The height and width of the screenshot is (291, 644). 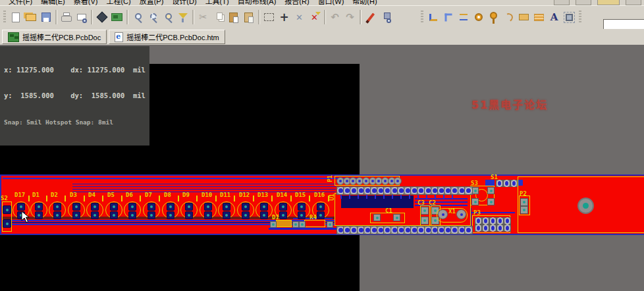 What do you see at coordinates (249, 17) in the screenshot?
I see `paste-special-button` at bounding box center [249, 17].